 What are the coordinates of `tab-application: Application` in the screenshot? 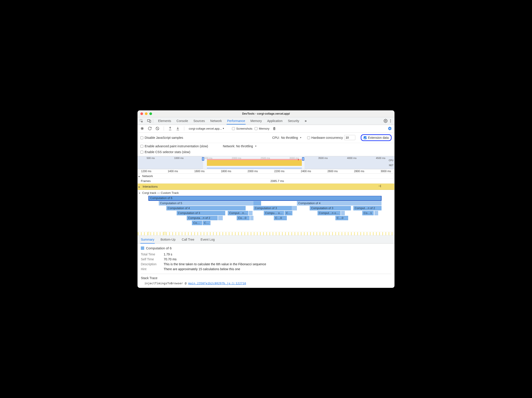 It's located at (275, 121).